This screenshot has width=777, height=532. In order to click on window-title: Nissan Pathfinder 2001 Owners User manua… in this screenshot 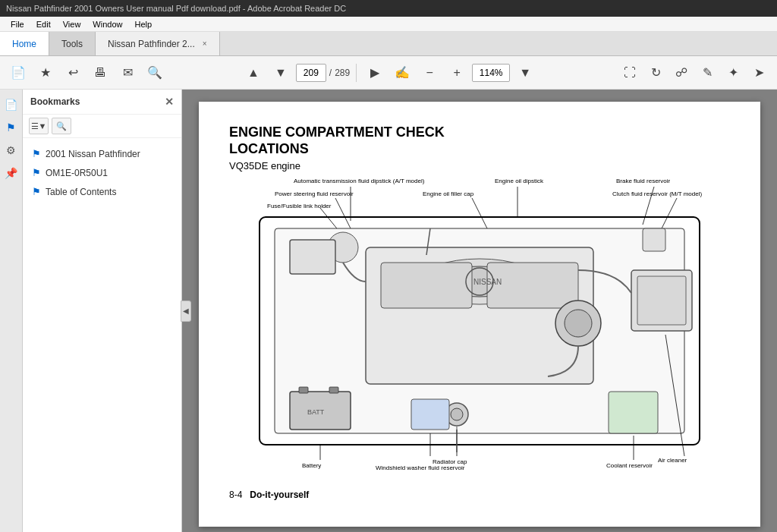, I will do `click(176, 8)`.